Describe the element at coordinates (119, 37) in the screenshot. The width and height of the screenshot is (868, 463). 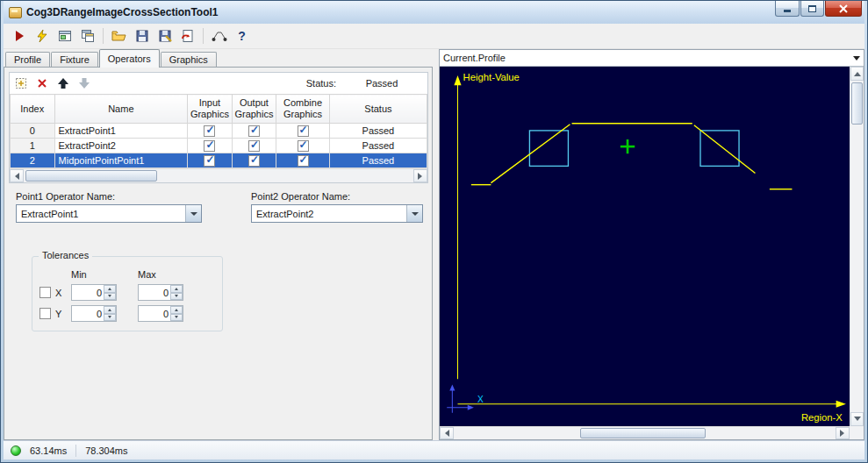
I see `open-button` at that location.